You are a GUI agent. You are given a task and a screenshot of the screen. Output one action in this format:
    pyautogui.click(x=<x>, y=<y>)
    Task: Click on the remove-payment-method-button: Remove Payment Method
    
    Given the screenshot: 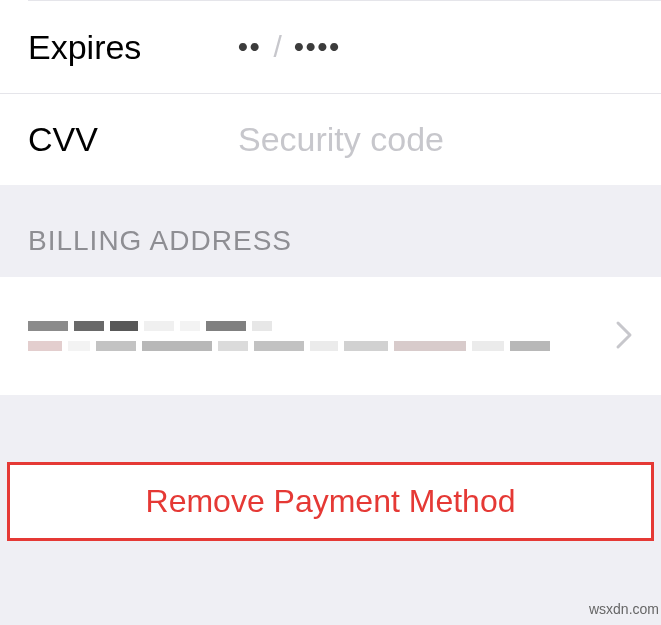 What is the action you would take?
    pyautogui.click(x=330, y=502)
    